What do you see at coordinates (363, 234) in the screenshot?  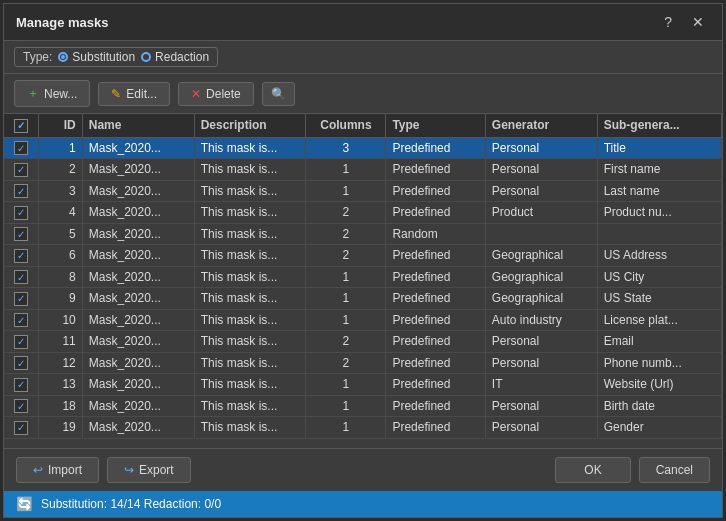 I see `table-row: 5 Mask_2020... This mask is... 2 Random` at bounding box center [363, 234].